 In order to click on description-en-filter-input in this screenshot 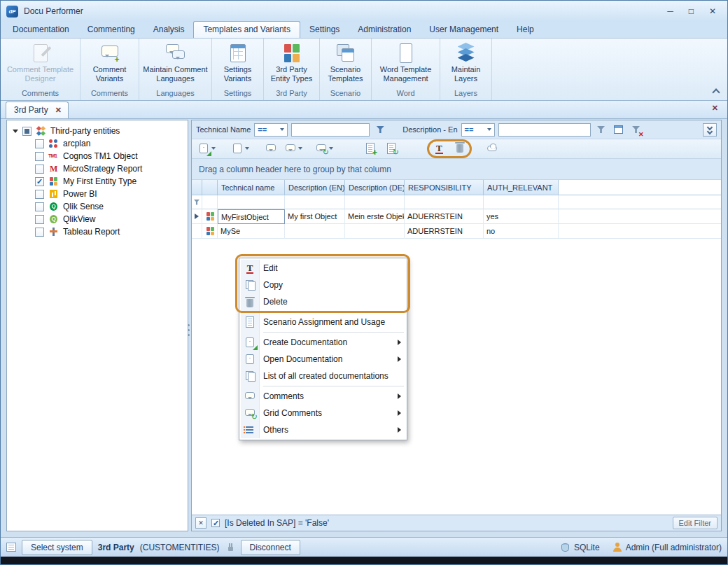, I will do `click(545, 130)`.